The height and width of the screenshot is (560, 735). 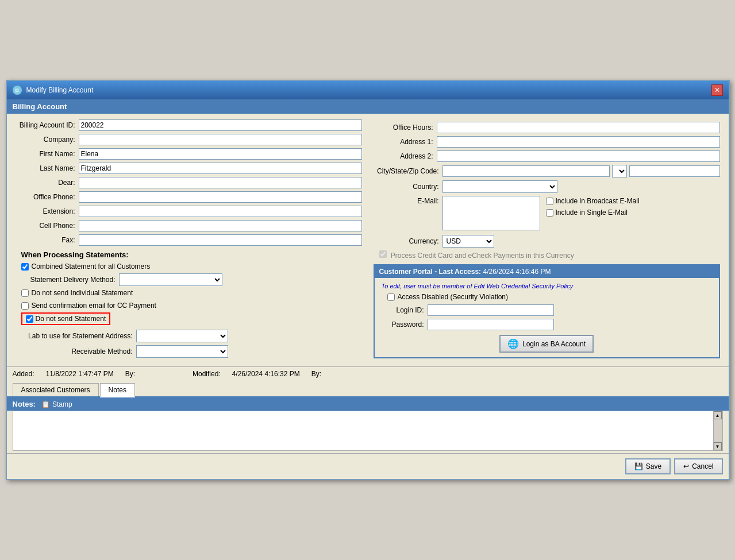 What do you see at coordinates (266, 374) in the screenshot?
I see `modified-value: 4/26/2024 4:16:32 PM` at bounding box center [266, 374].